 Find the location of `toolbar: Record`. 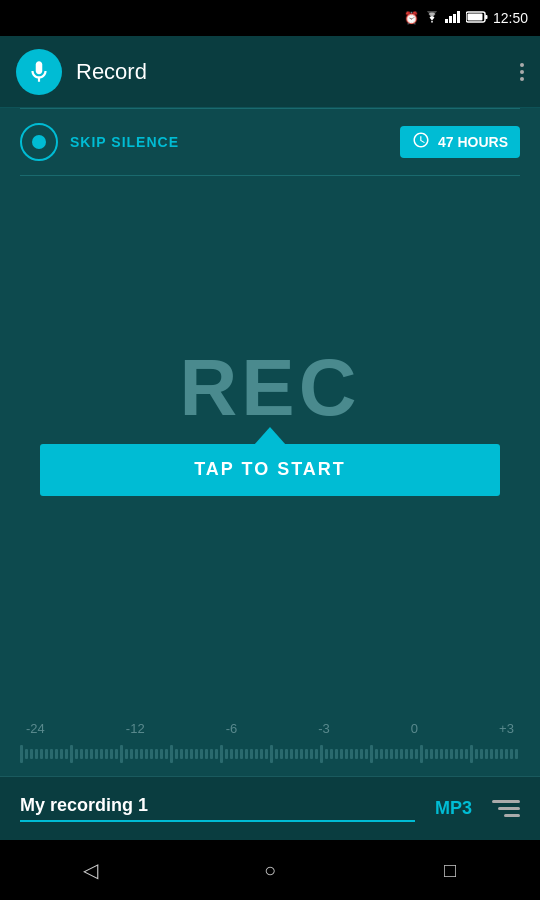

toolbar: Record is located at coordinates (270, 72).